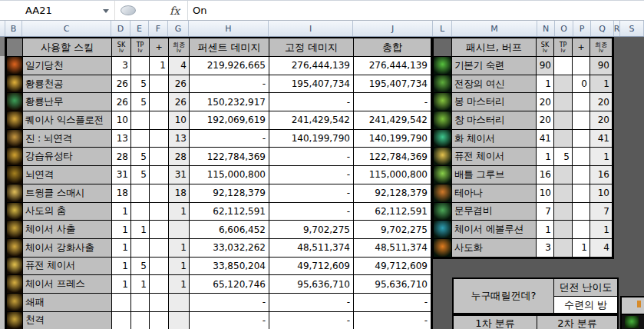 This screenshot has height=329, width=644. Describe the element at coordinates (393, 121) in the screenshot. I see `cell-total-damage: 241,429,542` at that location.